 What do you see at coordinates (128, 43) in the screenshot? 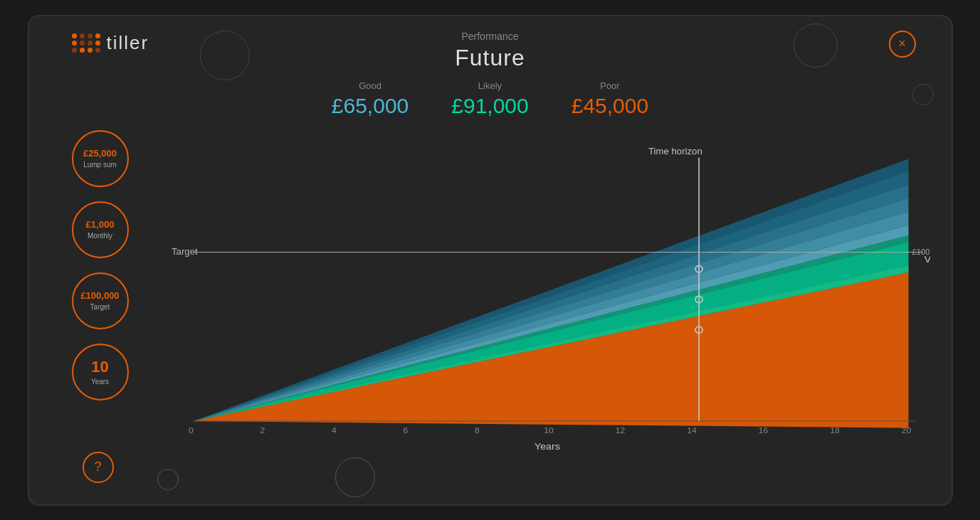
I see `logo-text: tiller` at bounding box center [128, 43].